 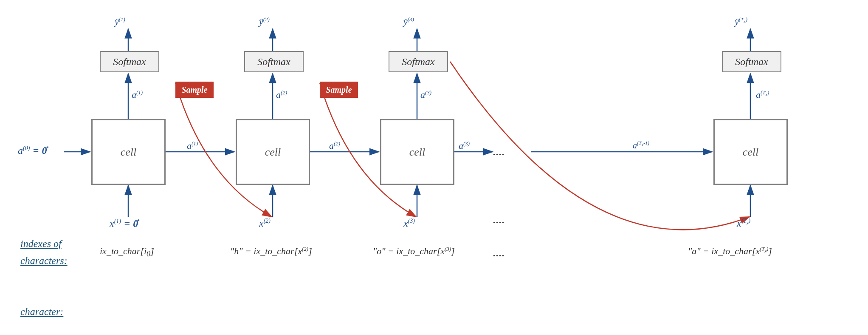 What do you see at coordinates (751, 152) in the screenshot?
I see `cell-4-label: cell` at bounding box center [751, 152].